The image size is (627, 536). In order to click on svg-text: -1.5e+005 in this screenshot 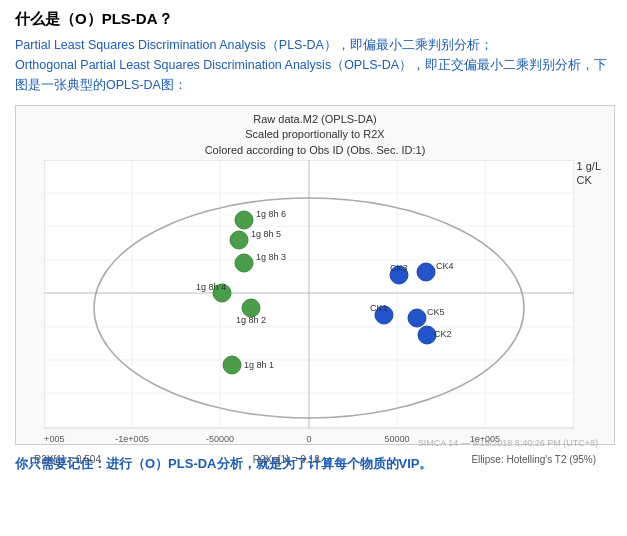, I will do `click(54, 439)`.